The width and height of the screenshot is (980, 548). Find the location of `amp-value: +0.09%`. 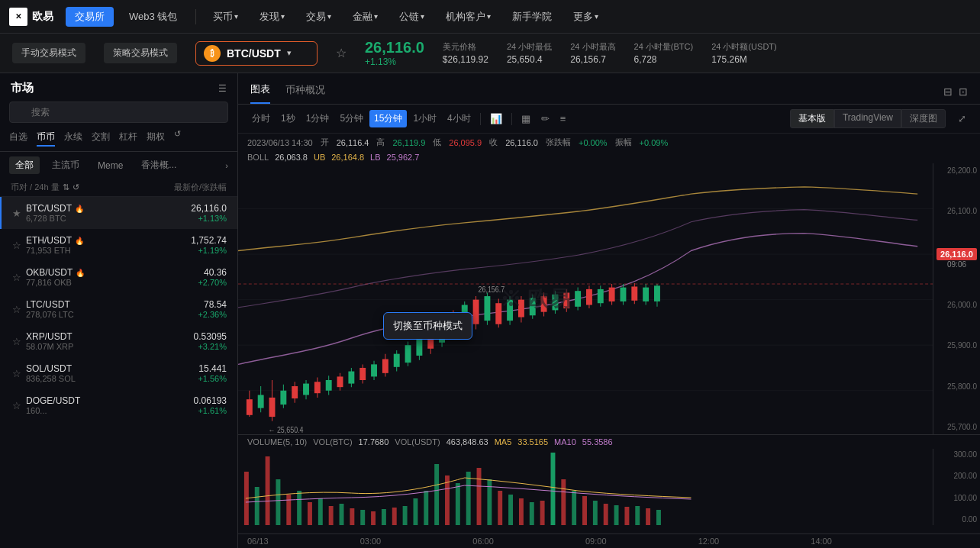

amp-value: +0.09% is located at coordinates (654, 143).